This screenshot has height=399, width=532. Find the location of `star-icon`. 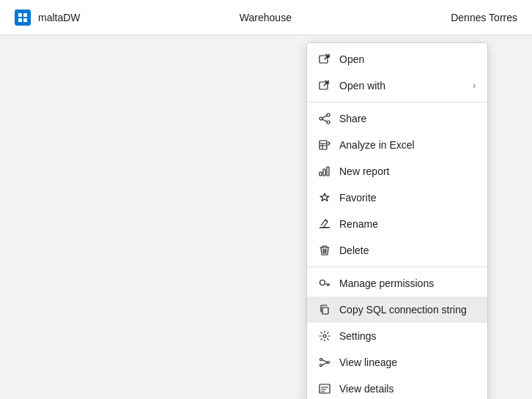

star-icon is located at coordinates (325, 198).